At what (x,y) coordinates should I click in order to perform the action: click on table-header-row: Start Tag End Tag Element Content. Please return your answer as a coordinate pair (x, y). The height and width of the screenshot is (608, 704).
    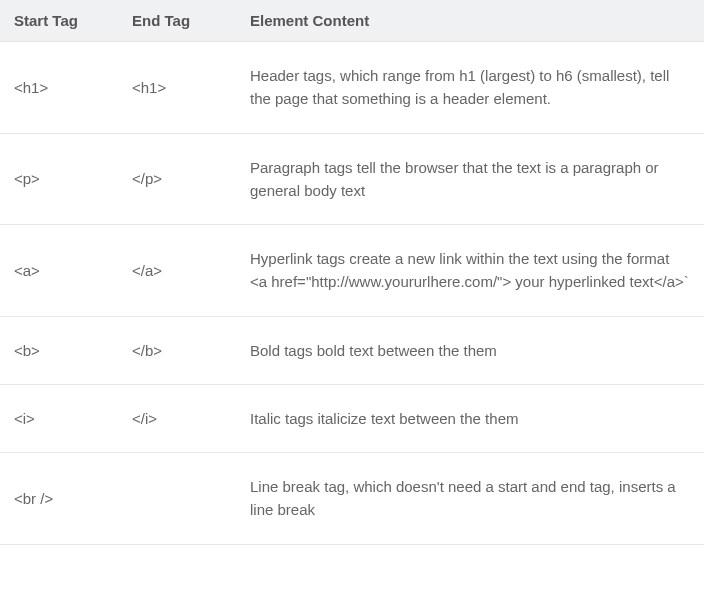
    Looking at the image, I should click on (352, 21).